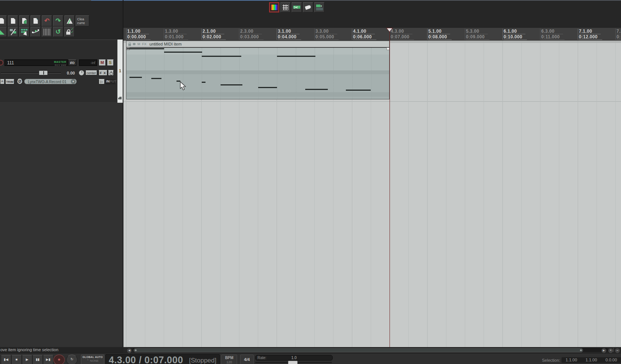 This screenshot has width=621, height=364. I want to click on input-selector: LynxTWO-A Record 01, so click(50, 81).